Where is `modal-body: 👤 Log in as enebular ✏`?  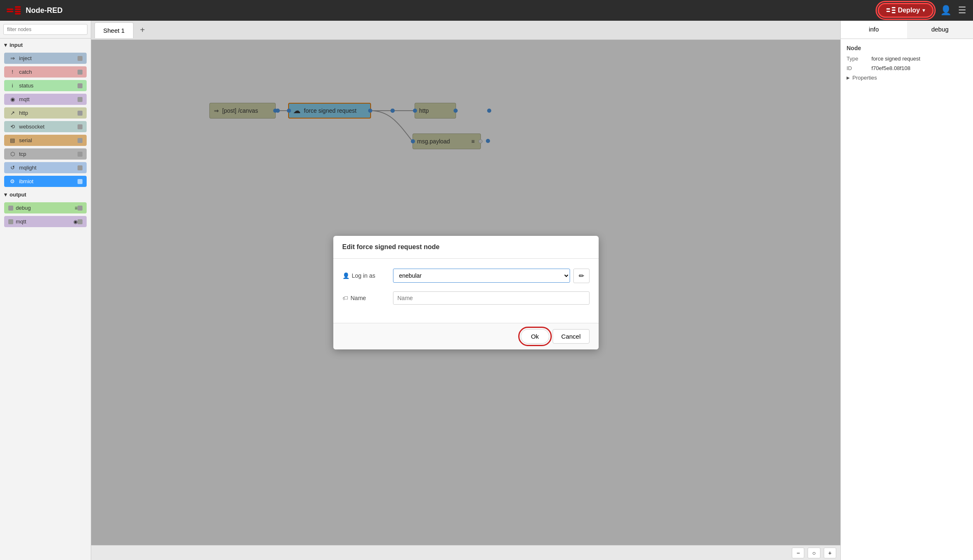
modal-body: 👤 Log in as enebular ✏ is located at coordinates (466, 291).